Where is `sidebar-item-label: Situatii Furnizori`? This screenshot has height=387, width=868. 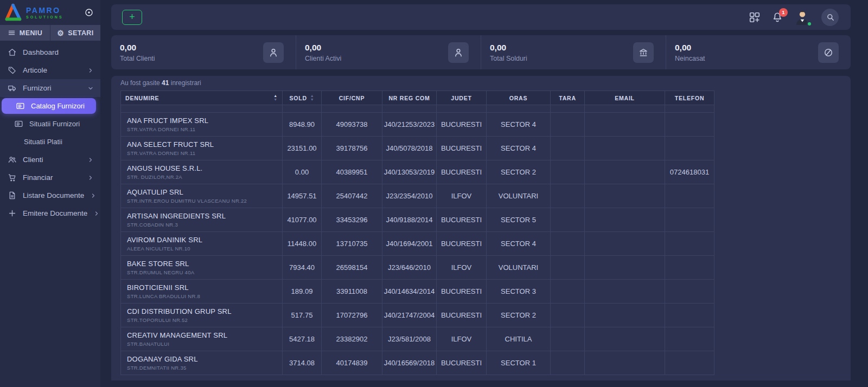 sidebar-item-label: Situatii Furnizori is located at coordinates (54, 124).